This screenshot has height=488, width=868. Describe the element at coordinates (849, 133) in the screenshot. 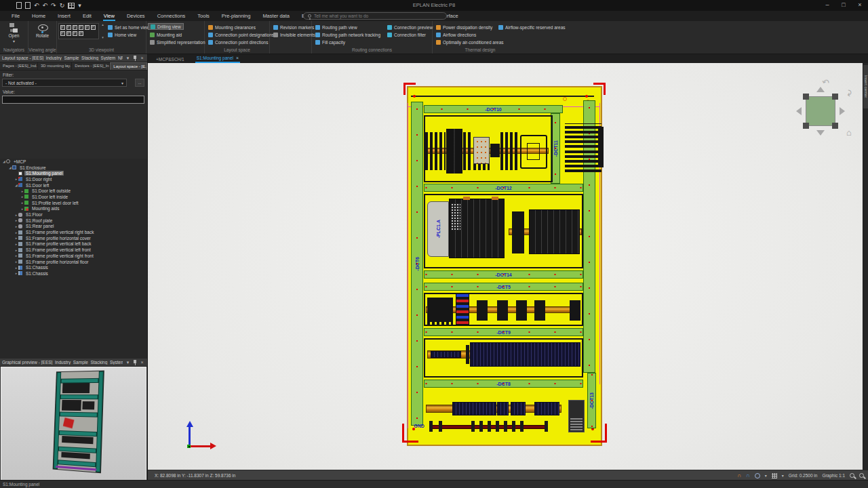

I see `home-view-icon: ⌂` at that location.